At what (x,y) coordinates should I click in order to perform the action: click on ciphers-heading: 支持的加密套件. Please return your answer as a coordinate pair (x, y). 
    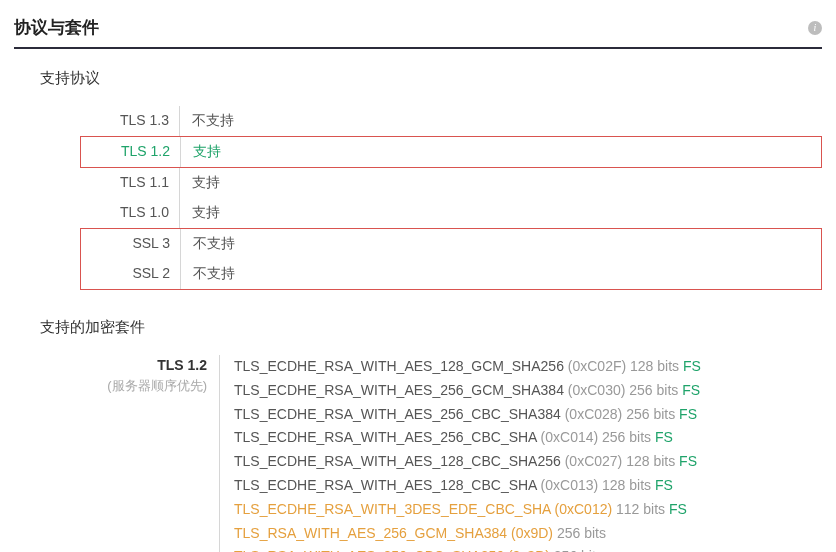
    Looking at the image, I should click on (431, 328).